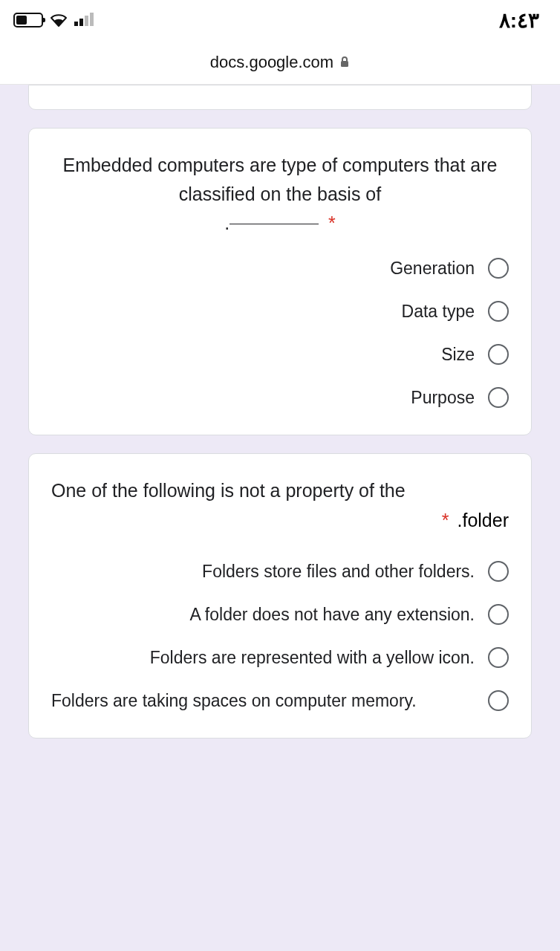 Image resolution: width=560 pixels, height=951 pixels. Describe the element at coordinates (280, 490) in the screenshot. I see `question-2-text: One of the following is not a property o…` at that location.